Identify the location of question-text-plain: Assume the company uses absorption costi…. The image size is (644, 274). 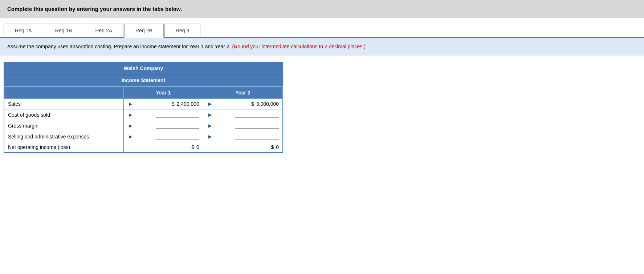
(120, 47).